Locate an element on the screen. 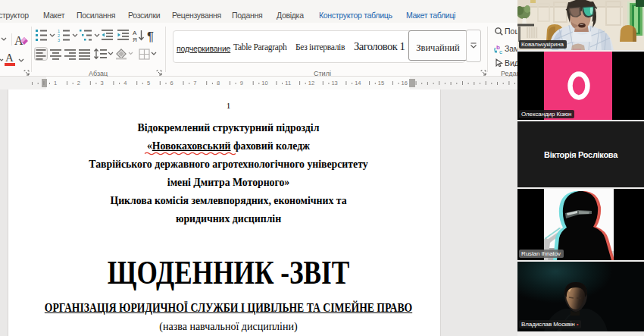  svg-text: 6 is located at coordinates (172, 83).